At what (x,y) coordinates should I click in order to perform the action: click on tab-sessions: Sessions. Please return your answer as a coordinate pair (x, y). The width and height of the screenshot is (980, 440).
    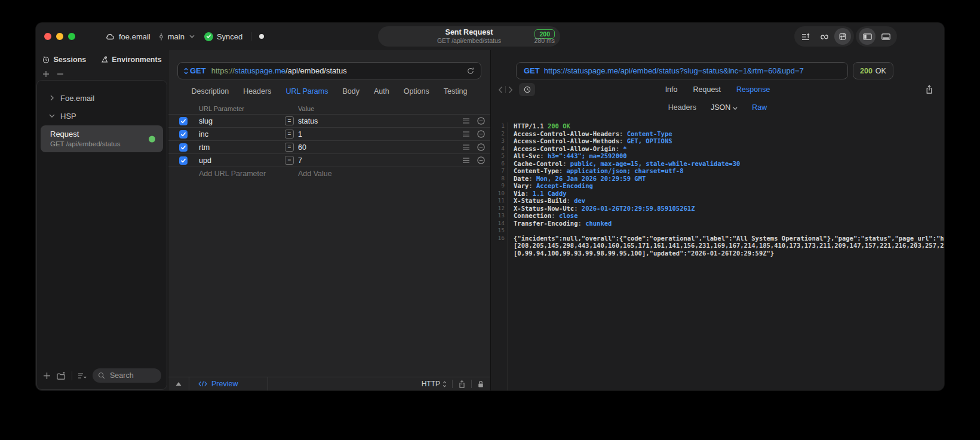
    Looking at the image, I should click on (64, 60).